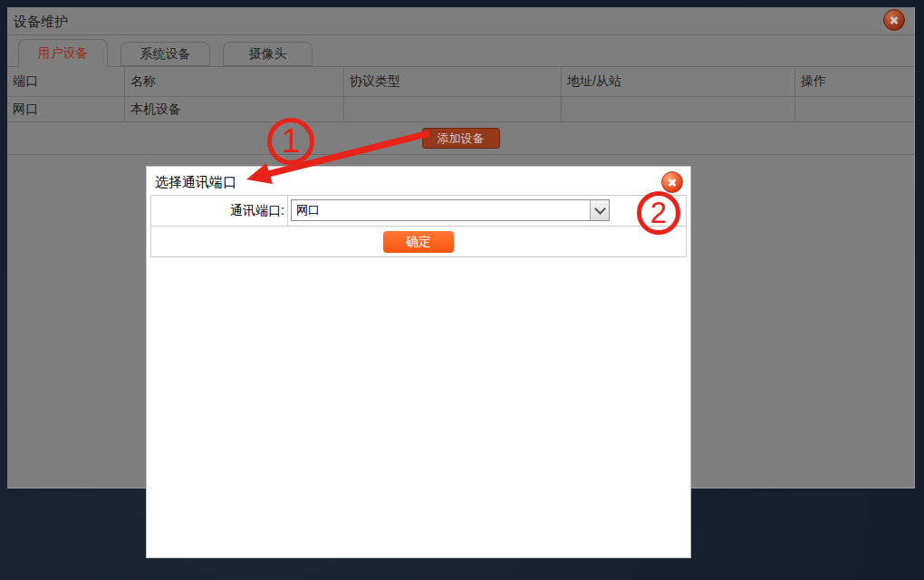 The image size is (924, 580). Describe the element at coordinates (219, 210) in the screenshot. I see `comm-port-label: 通讯端口:` at that location.